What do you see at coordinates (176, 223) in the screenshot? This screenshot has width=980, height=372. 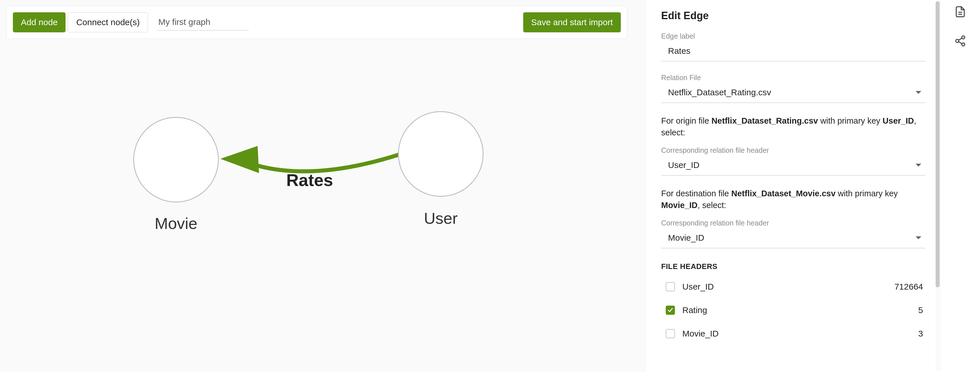 I see `node-movie-label: Movie` at bounding box center [176, 223].